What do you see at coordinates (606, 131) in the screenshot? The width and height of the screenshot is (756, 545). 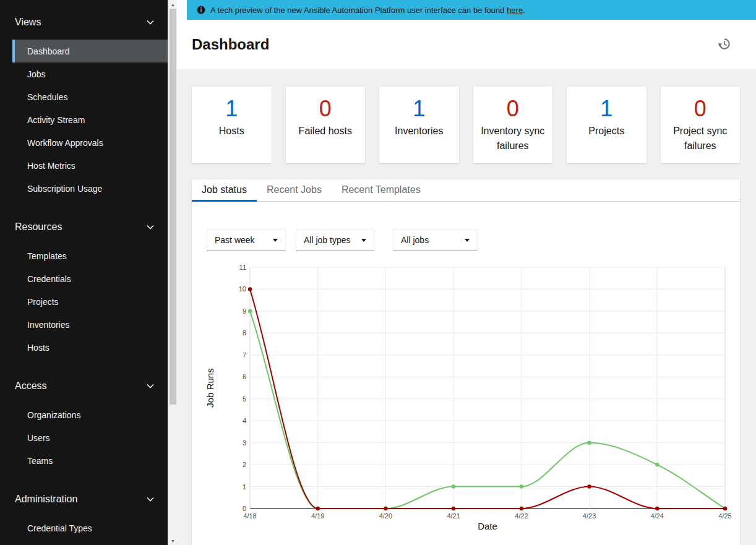 I see `stat-label: Projects` at bounding box center [606, 131].